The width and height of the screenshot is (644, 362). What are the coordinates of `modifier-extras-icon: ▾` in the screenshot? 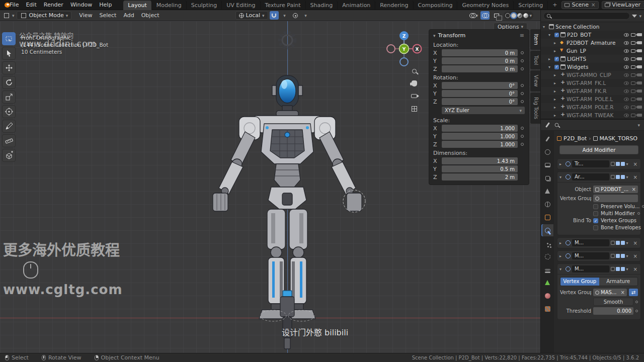 It's located at (629, 256).